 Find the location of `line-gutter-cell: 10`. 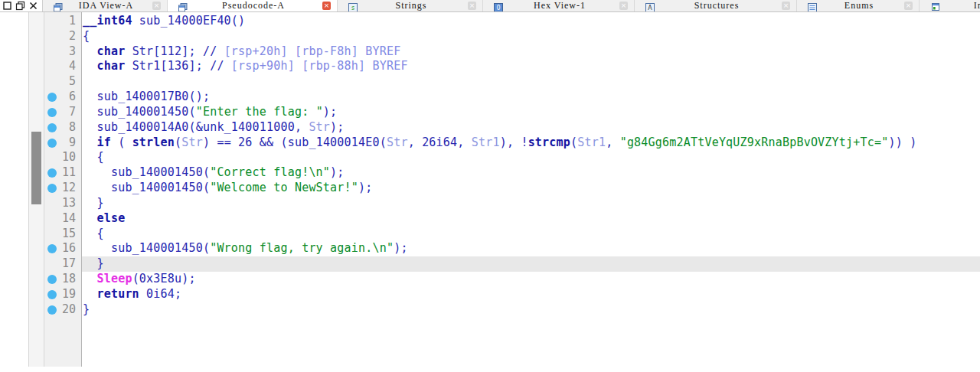

line-gutter-cell: 10 is located at coordinates (63, 158).